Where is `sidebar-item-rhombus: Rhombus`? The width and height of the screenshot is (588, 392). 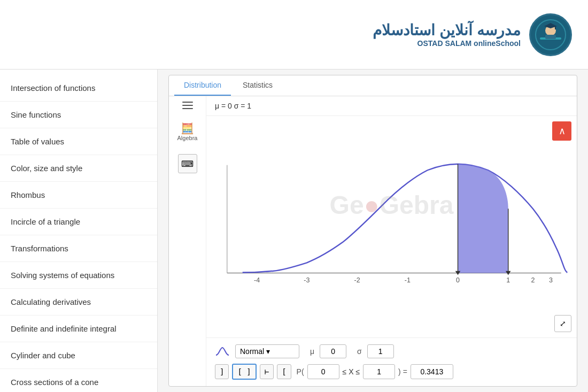 sidebar-item-rhombus: Rhombus is located at coordinates (79, 195).